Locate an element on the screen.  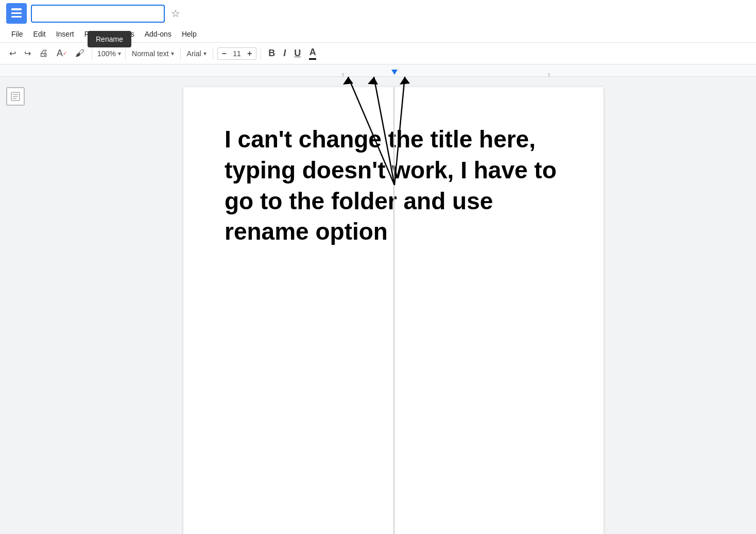
docs-app-icon is located at coordinates (16, 13).